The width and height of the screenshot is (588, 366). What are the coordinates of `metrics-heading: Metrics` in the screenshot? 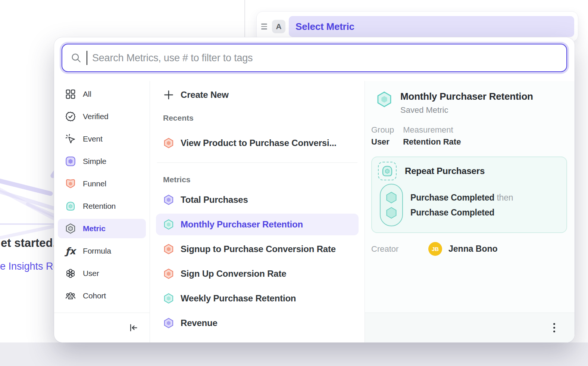 It's located at (257, 180).